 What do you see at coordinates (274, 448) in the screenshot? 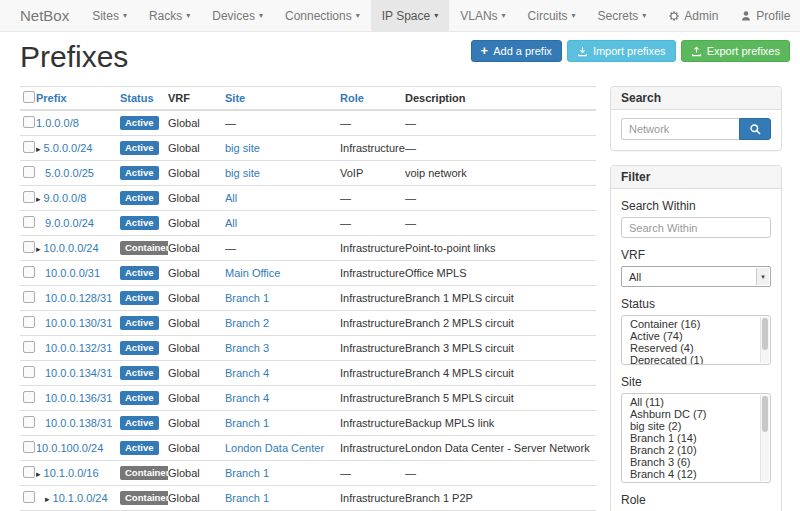
I see `site-link: London Data Center` at bounding box center [274, 448].